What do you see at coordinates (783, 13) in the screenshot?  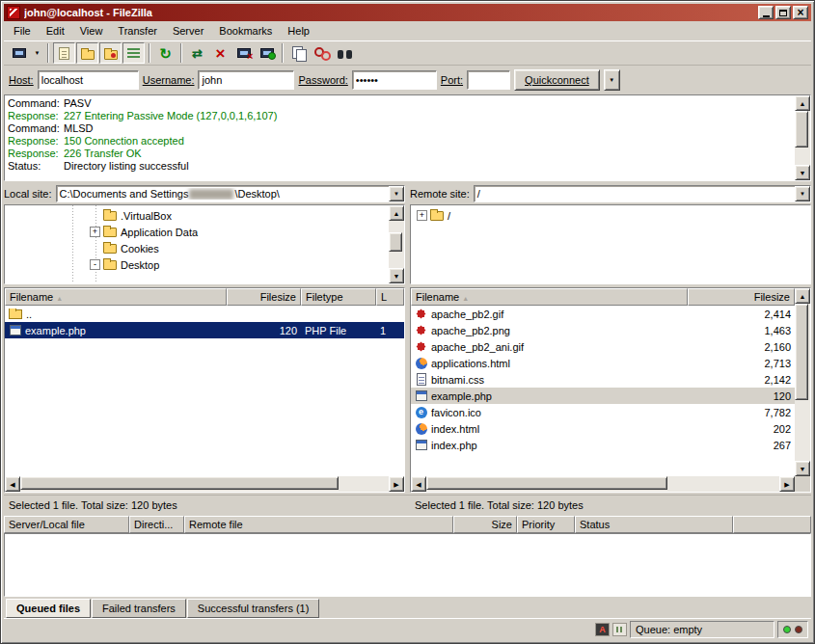 I see `maximize-icon` at bounding box center [783, 13].